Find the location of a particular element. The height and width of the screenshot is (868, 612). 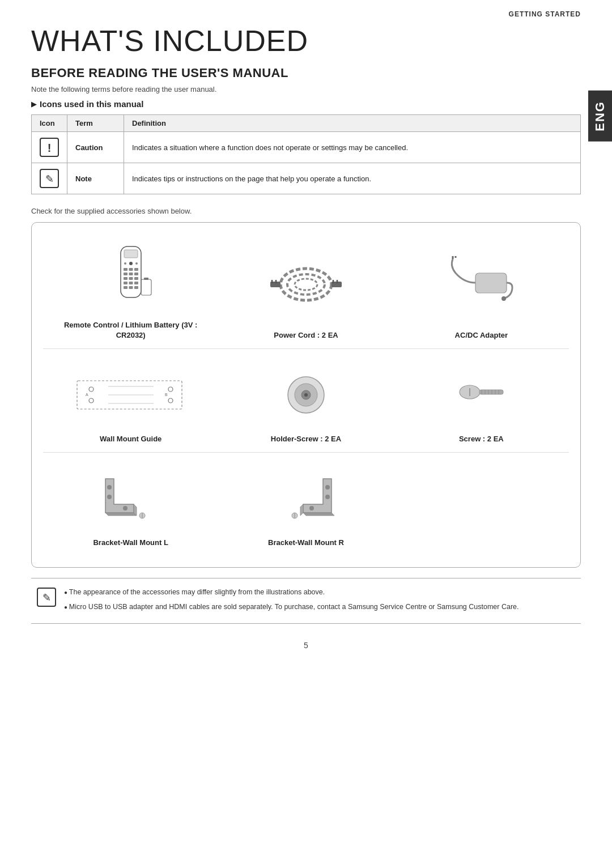

page-number: 5 is located at coordinates (306, 645).